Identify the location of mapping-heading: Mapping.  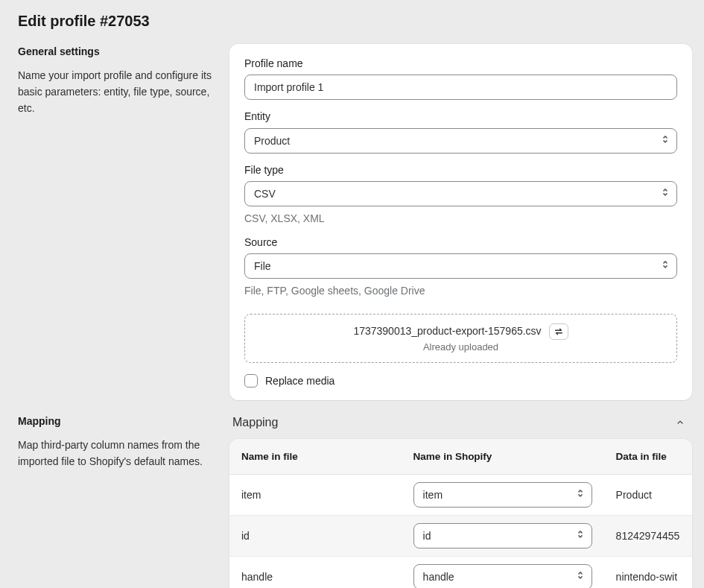
(255, 422).